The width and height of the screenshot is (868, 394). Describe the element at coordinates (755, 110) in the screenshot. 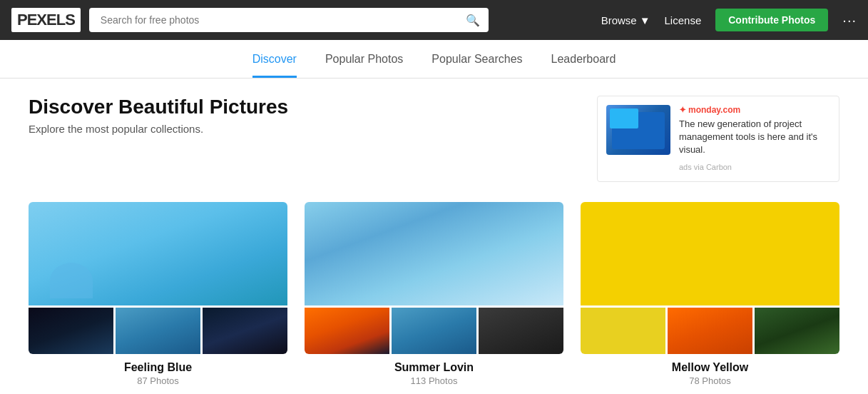

I see `ad-brand: ✦ monday.com` at that location.